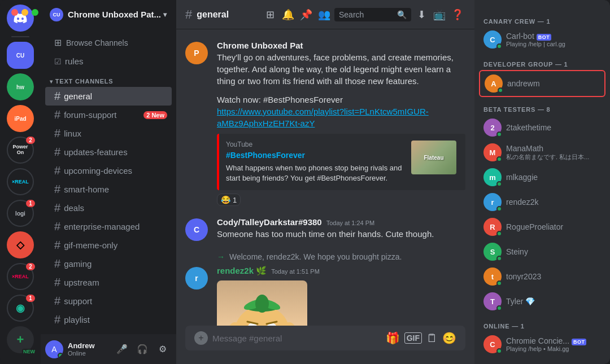  I want to click on channel-item-general: # general, so click(108, 96).